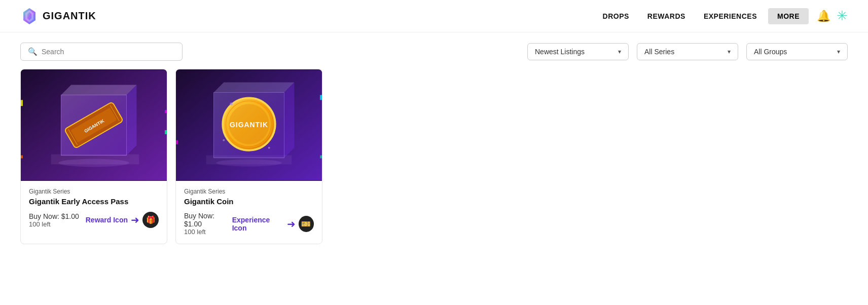 The image size is (868, 305). Describe the element at coordinates (797, 52) in the screenshot. I see `groups-dropdown: All Groups ▾` at that location.